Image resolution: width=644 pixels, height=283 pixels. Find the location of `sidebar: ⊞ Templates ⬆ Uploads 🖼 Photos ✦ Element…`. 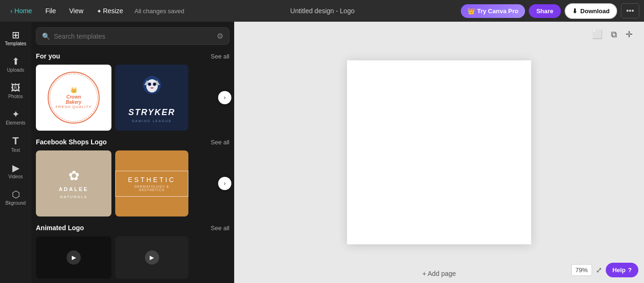

sidebar: ⊞ Templates ⬆ Uploads 🖼 Photos ✦ Element… is located at coordinates (16, 152).